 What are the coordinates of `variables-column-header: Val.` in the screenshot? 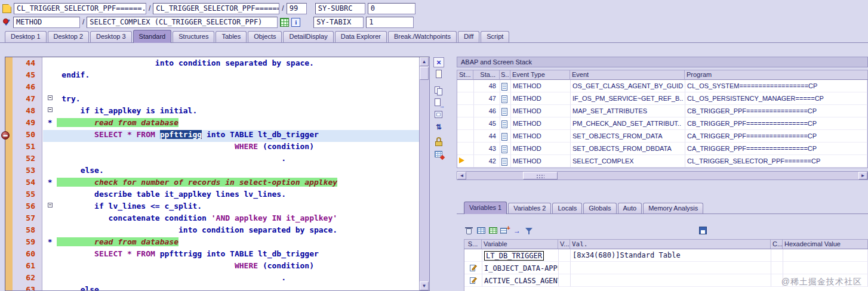 It's located at (670, 244).